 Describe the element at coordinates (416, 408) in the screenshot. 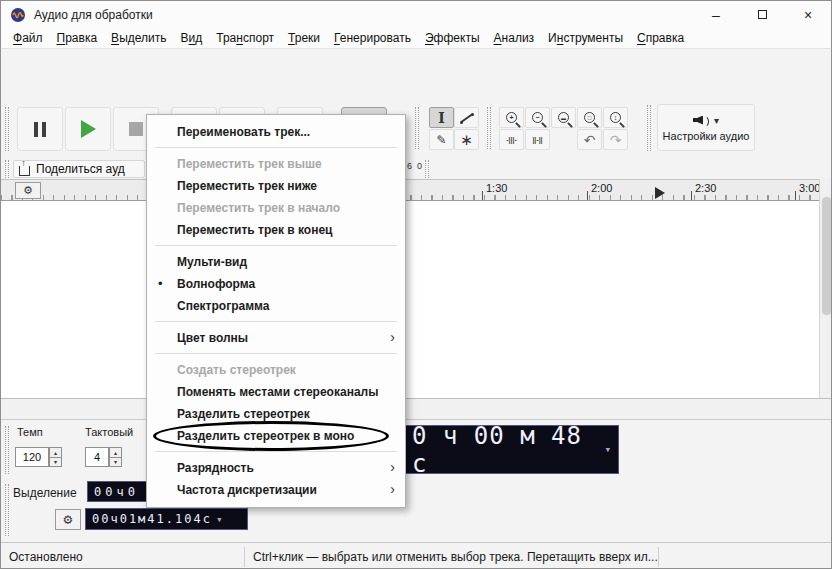

I see `horizontal-scrollbar` at that location.